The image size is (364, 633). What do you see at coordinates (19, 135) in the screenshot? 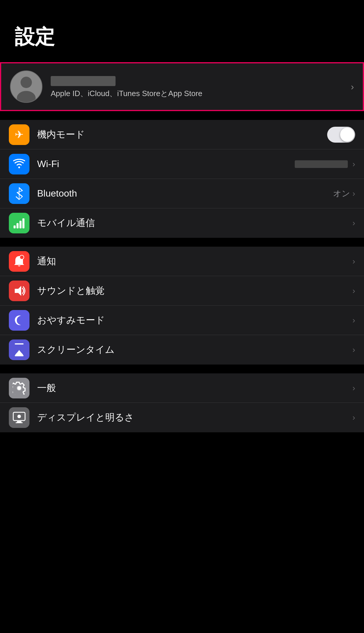
I see `airplane-mode-icon-wrapper: ✈` at bounding box center [19, 135].